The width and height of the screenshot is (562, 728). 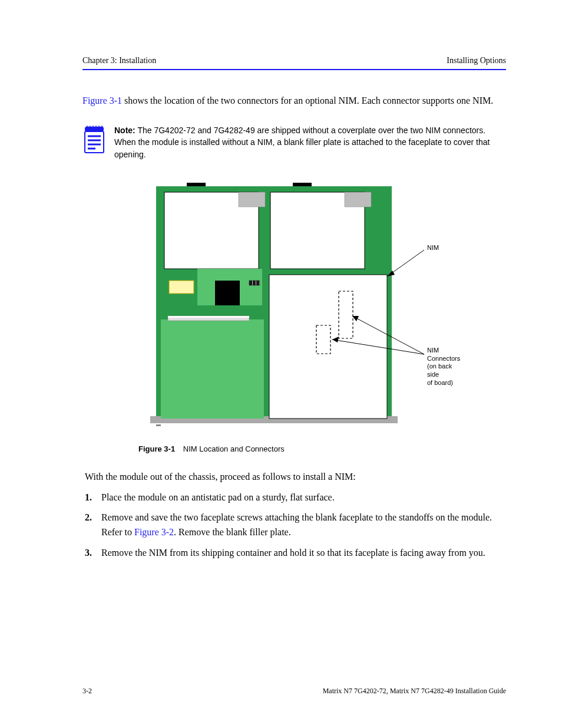 I want to click on note-block: Note: The 7G4202-72 and 7G4282-49 are sh…, so click(x=295, y=143).